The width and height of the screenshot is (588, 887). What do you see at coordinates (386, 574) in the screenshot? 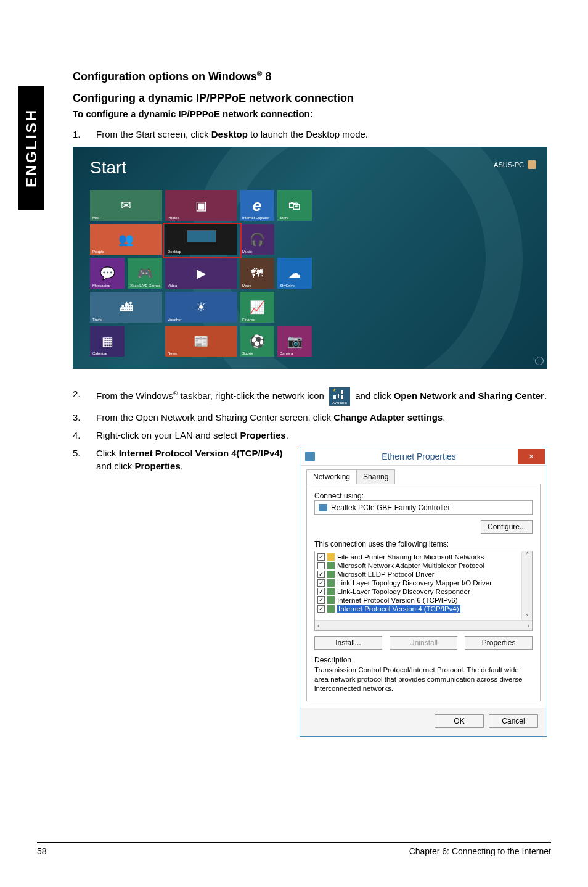
I see `connection-item-label: Microsoft LLDP Protocol Driver` at bounding box center [386, 574].